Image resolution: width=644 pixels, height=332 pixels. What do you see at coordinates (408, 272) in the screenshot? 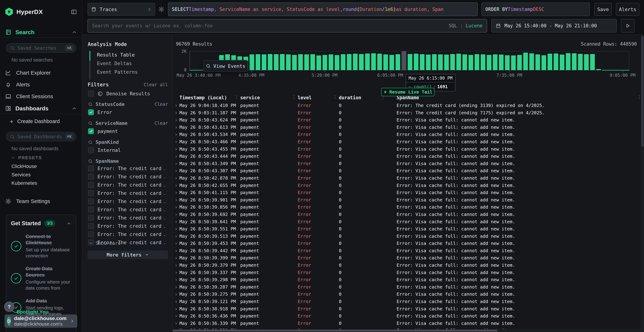
I see `table-row: ›May 26 8:50:39.337 PMpaymentError0Error…` at bounding box center [408, 272].